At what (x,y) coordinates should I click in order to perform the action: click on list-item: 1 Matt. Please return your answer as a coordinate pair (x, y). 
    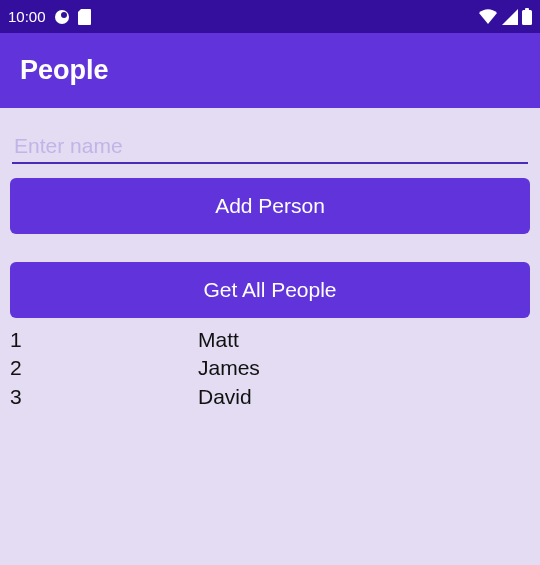
    Looking at the image, I should click on (270, 340).